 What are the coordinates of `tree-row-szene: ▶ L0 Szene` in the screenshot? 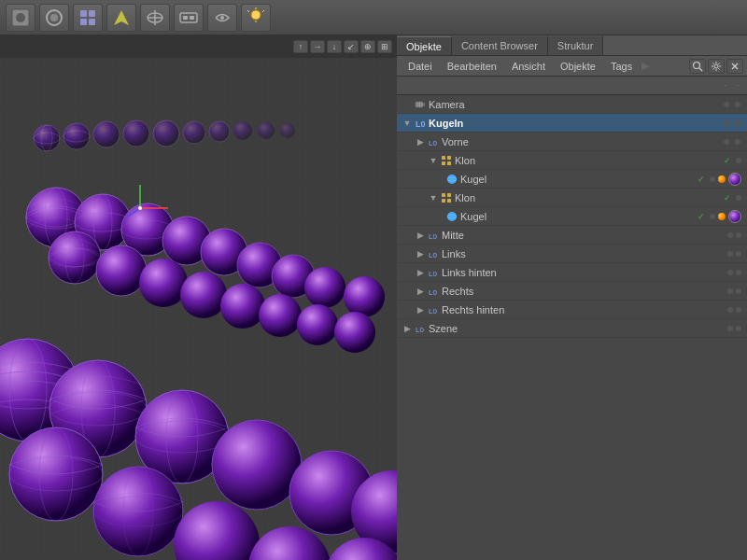 It's located at (571, 329).